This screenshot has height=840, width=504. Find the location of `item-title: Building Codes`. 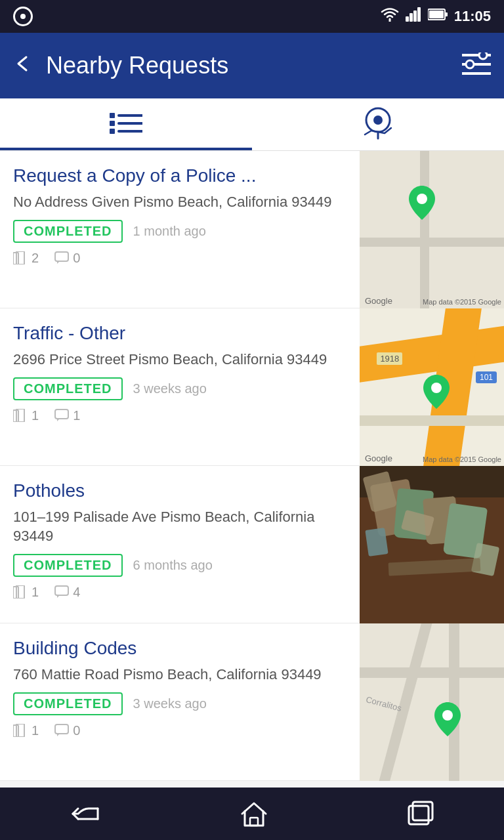

item-title: Building Codes is located at coordinates (180, 648).